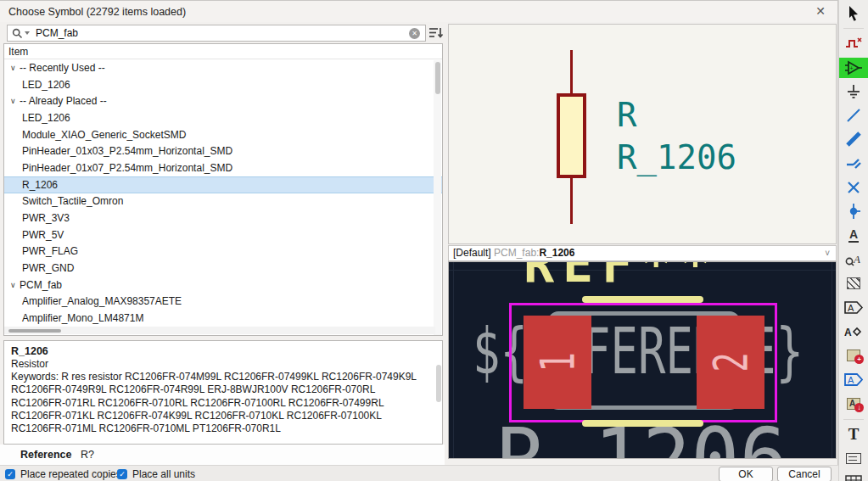 The height and width of the screenshot is (481, 868). Describe the element at coordinates (73, 201) in the screenshot. I see `tree-item-label: Switch_Tactile_Omron` at that location.